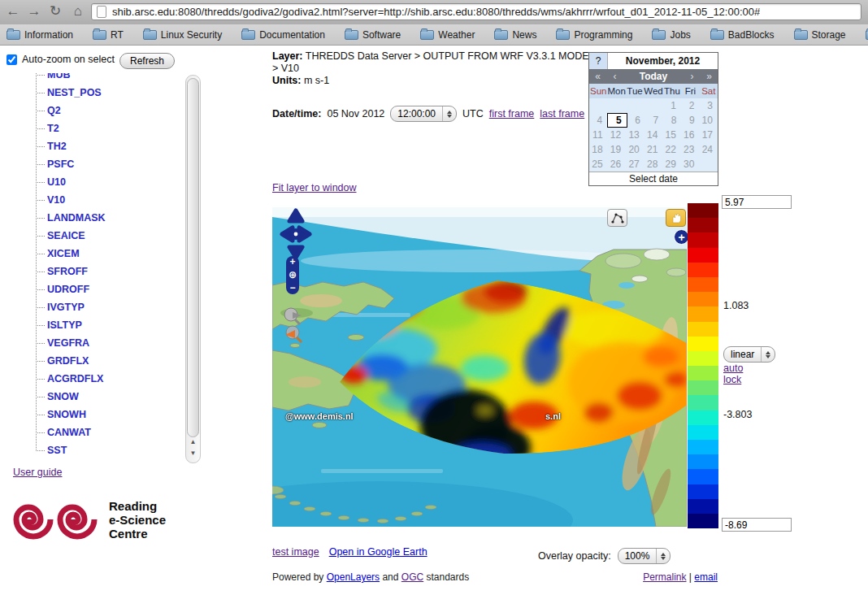 The width and height of the screenshot is (868, 595). I want to click on colorbar-min-input, so click(757, 525).